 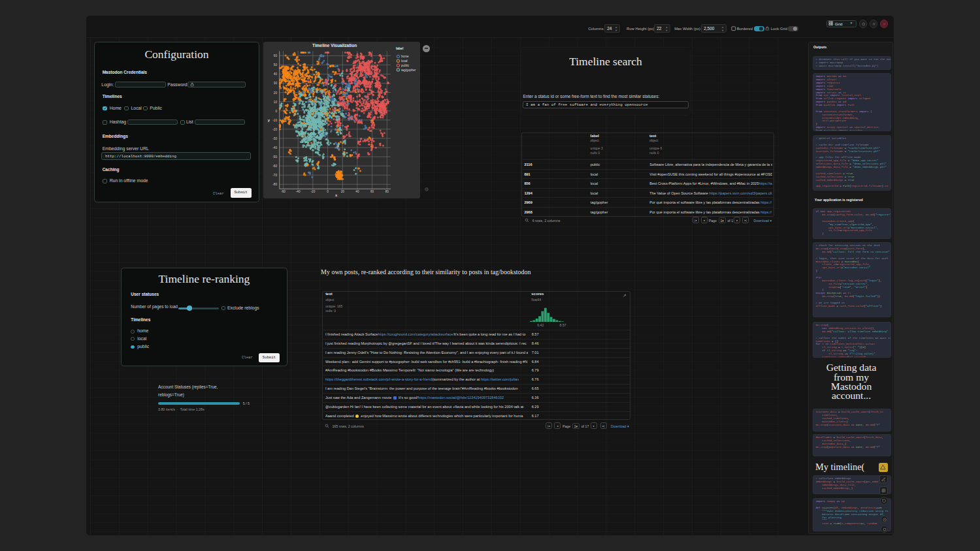 What do you see at coordinates (276, 84) in the screenshot?
I see `svg-text: 30` at bounding box center [276, 84].